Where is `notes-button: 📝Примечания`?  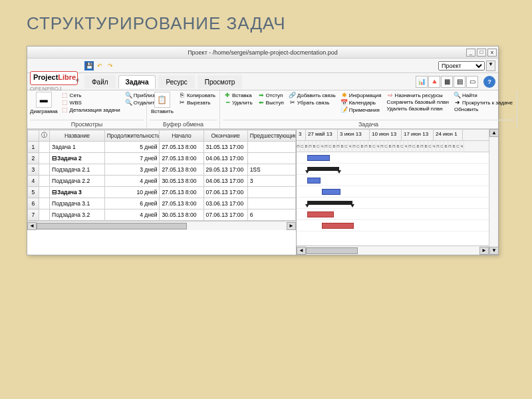 notes-button: 📝Примечания is located at coordinates (362, 110).